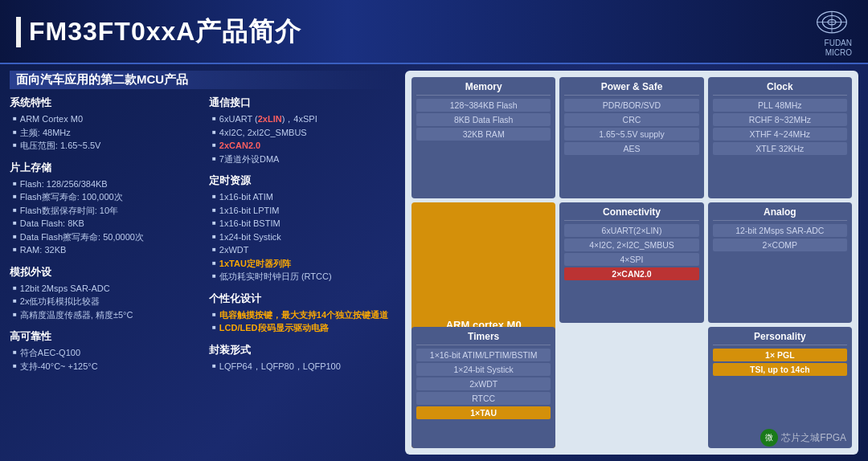 This screenshot has height=461, width=868. What do you see at coordinates (632, 245) in the screenshot?
I see `conn-item-2: 4×I2C, 2×I2C_SMBUS` at bounding box center [632, 245].